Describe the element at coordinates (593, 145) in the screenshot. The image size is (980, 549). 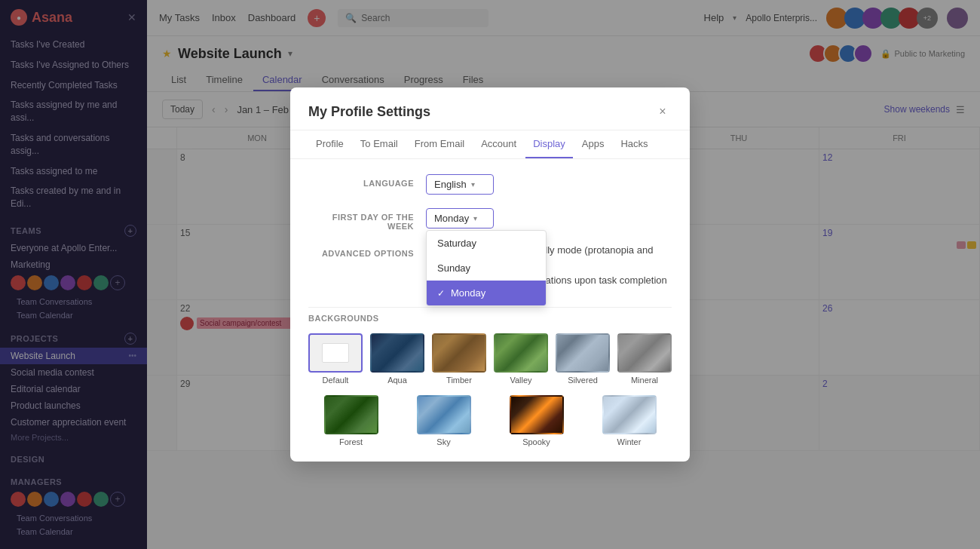
I see `modal-tab-apps: Apps` at that location.